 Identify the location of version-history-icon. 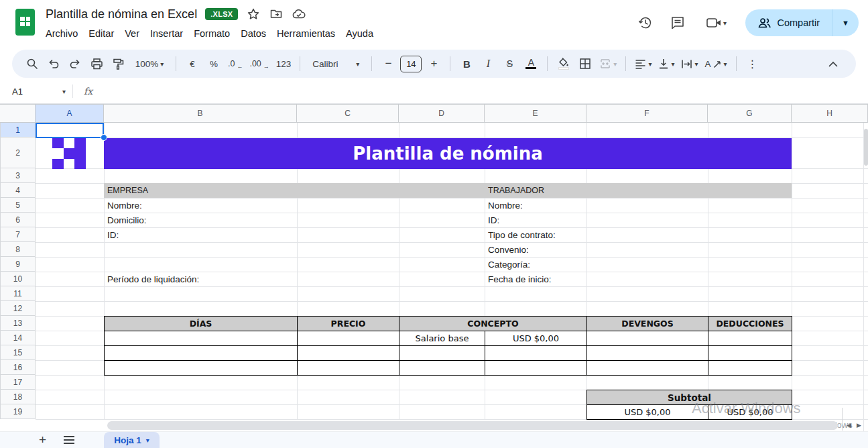
(645, 23).